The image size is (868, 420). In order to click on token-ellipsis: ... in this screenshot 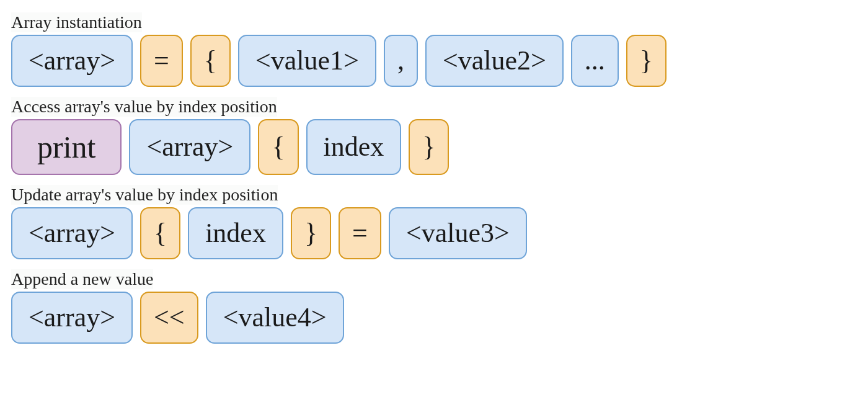, I will do `click(595, 61)`.